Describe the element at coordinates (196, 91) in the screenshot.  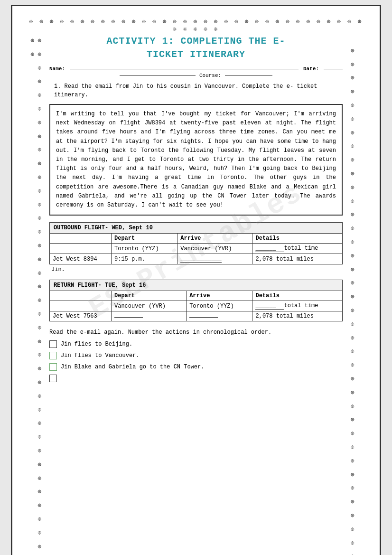
I see `instruction-1: 1. Read the email from Jin to his cousin…` at that location.